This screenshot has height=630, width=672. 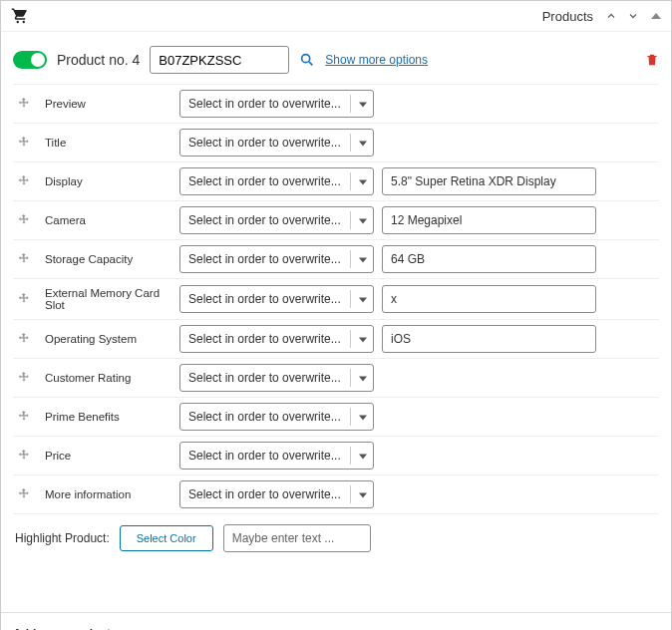 I want to click on panel-title: Products, so click(x=568, y=16).